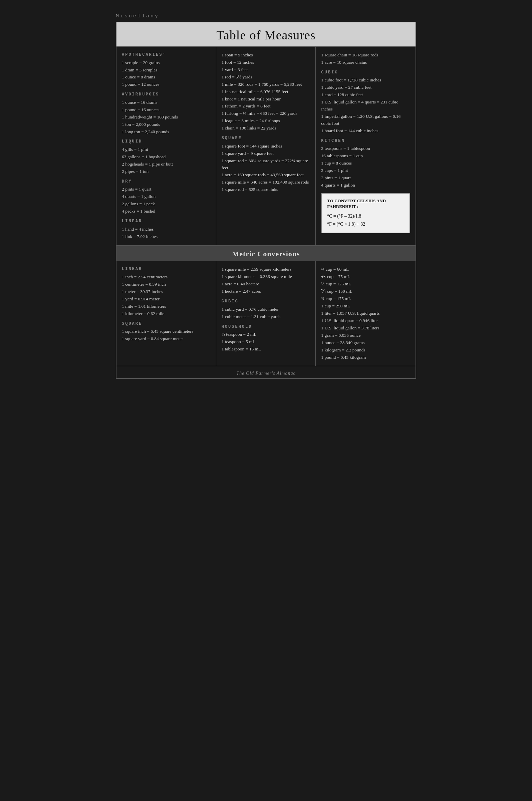 The width and height of the screenshot is (532, 801). I want to click on metric-header: Metric Conversions, so click(266, 253).